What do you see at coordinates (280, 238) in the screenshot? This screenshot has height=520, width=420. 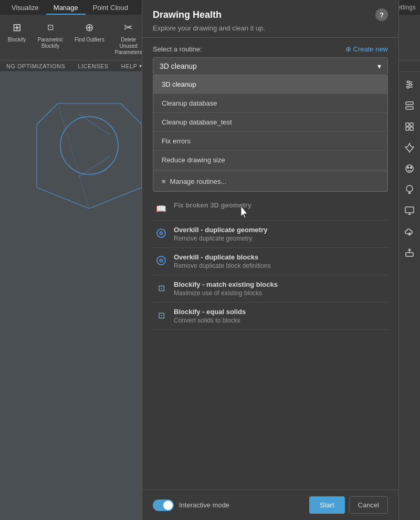 I see `overkill-geometry-desc: Remove duplicate geometry` at bounding box center [280, 238].